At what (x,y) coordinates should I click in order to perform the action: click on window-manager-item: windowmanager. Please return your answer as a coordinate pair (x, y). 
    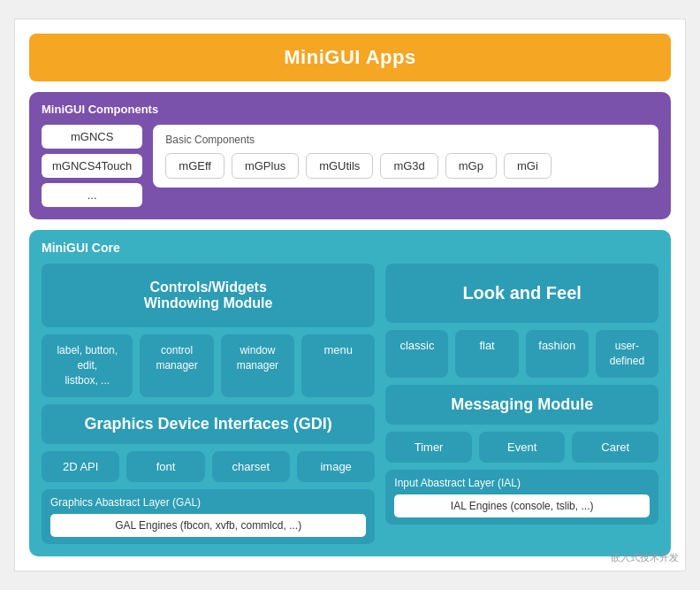
    Looking at the image, I should click on (258, 365).